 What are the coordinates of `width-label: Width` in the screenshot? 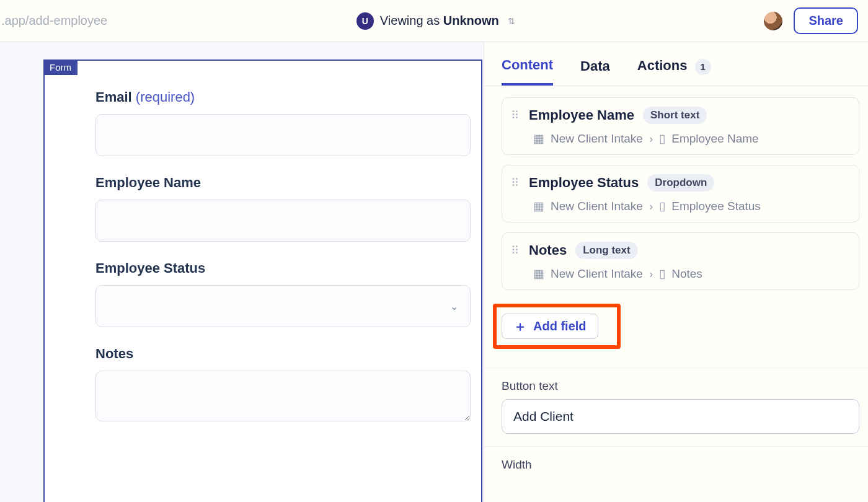 It's located at (681, 465).